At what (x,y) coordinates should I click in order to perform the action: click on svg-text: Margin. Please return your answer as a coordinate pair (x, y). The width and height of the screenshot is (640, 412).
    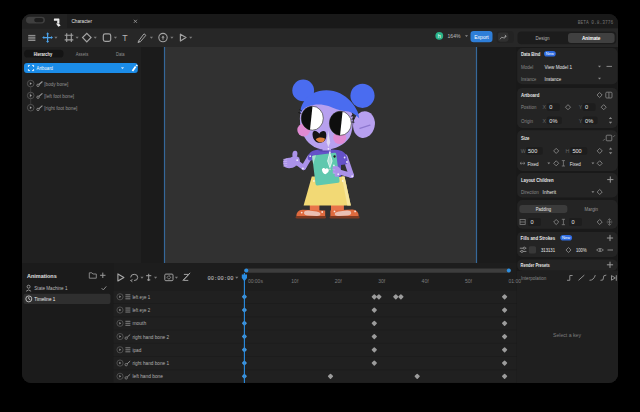
    Looking at the image, I should click on (592, 209).